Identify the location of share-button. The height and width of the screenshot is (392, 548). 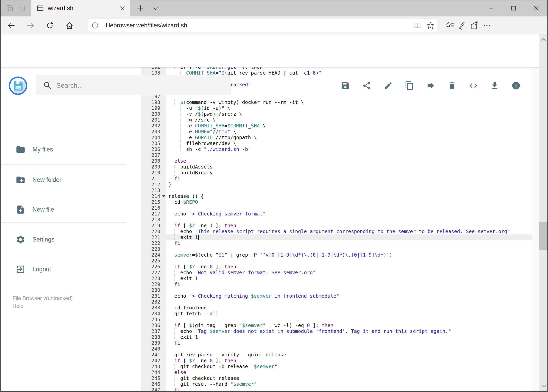
(367, 86).